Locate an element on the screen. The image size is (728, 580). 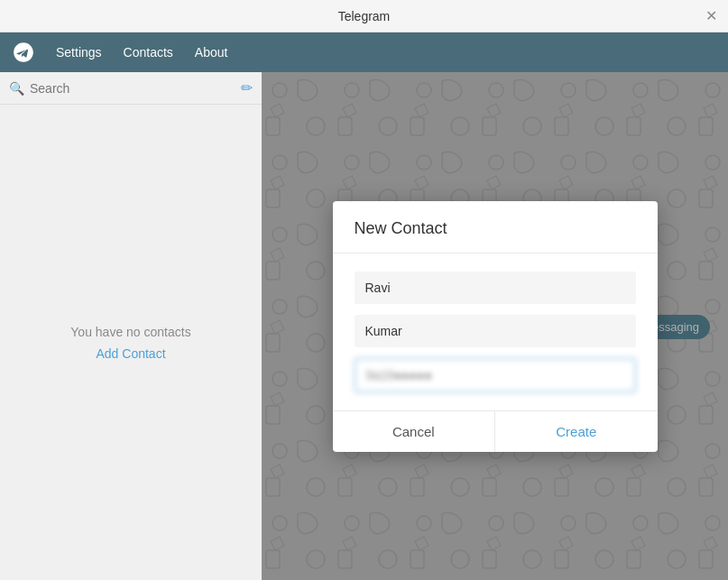
dialog-header: New Contact is located at coordinates (495, 227).